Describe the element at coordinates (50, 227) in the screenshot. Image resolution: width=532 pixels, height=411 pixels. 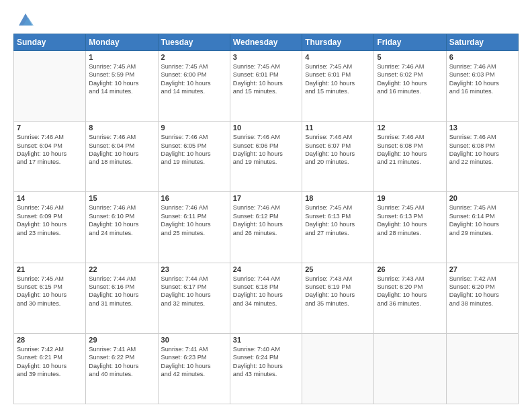
I see `calendar-cell: 14Sunrise: 7:46 AM Sunset: 6:09 PM Dayli…` at that location.